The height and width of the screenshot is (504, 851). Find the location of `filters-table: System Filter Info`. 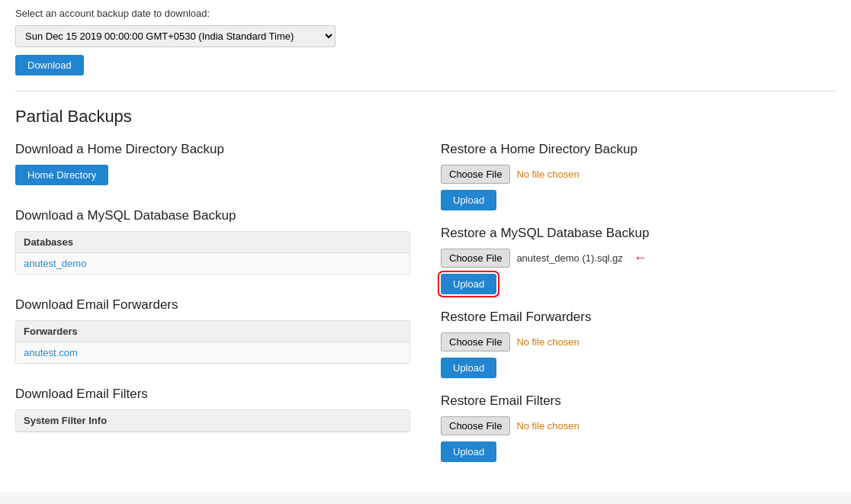

filters-table: System Filter Info is located at coordinates (213, 421).